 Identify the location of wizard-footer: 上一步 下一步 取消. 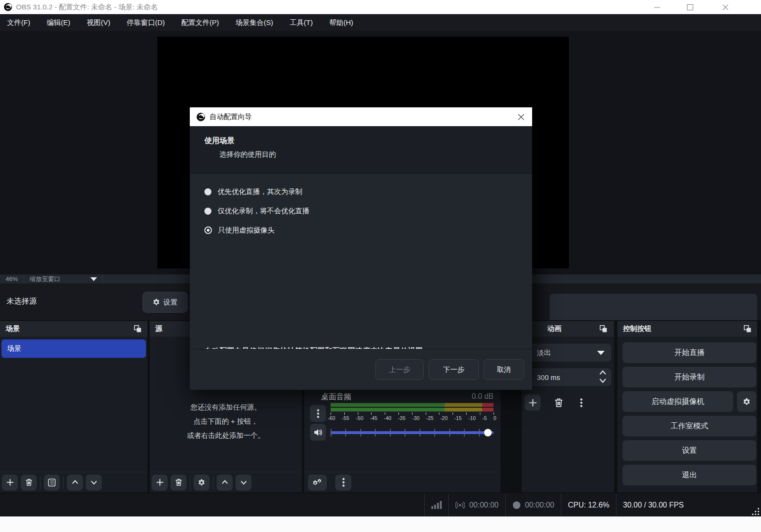
(361, 369).